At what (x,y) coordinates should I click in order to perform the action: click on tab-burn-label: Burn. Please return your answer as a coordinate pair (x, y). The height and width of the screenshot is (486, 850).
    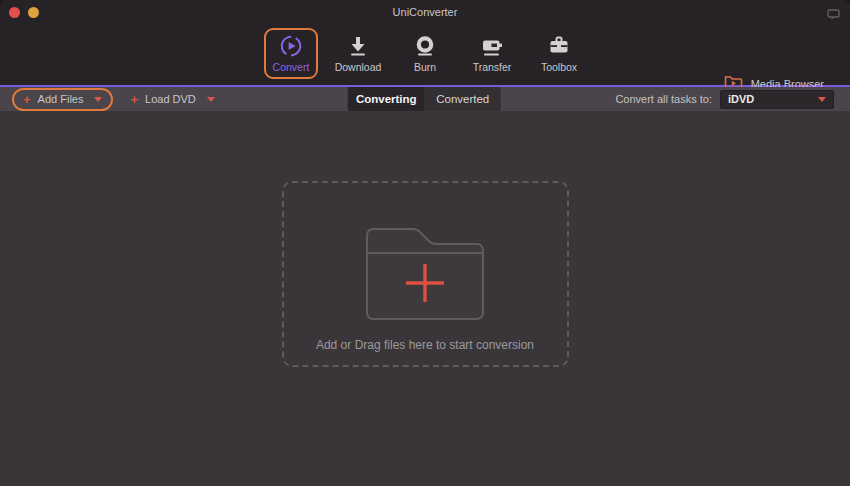
    Looking at the image, I should click on (425, 67).